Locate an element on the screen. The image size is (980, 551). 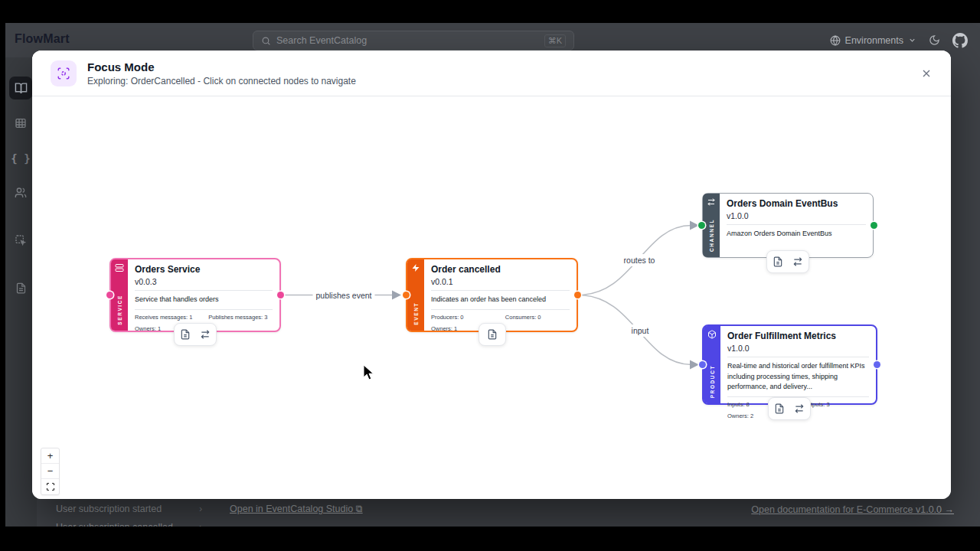
sidebar-item-teams is located at coordinates (21, 193).